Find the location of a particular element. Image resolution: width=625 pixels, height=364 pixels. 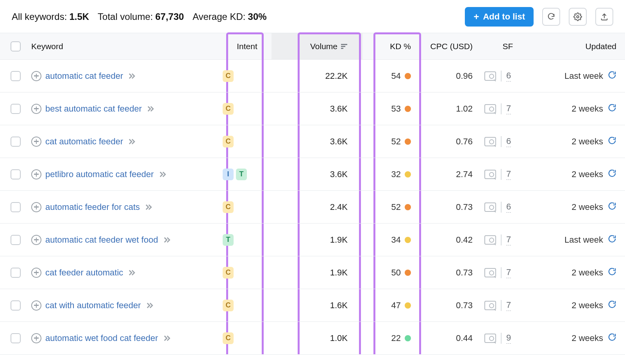

intent-cell: T is located at coordinates (247, 240).